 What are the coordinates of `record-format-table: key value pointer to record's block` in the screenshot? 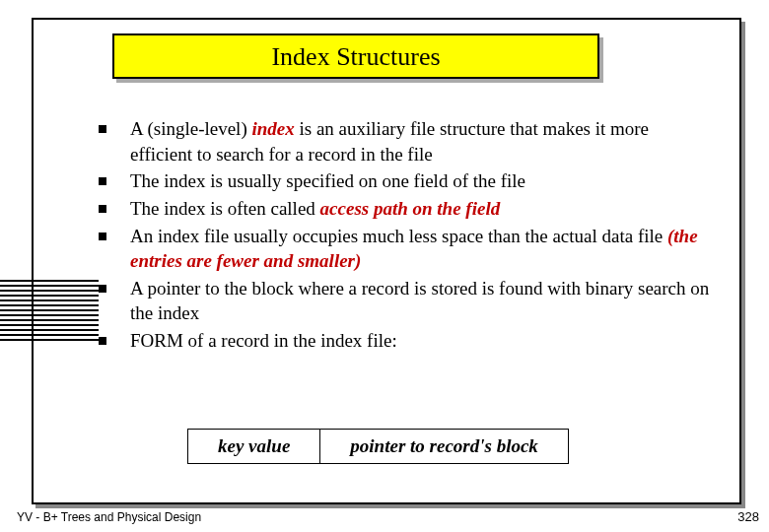 It's located at (379, 446).